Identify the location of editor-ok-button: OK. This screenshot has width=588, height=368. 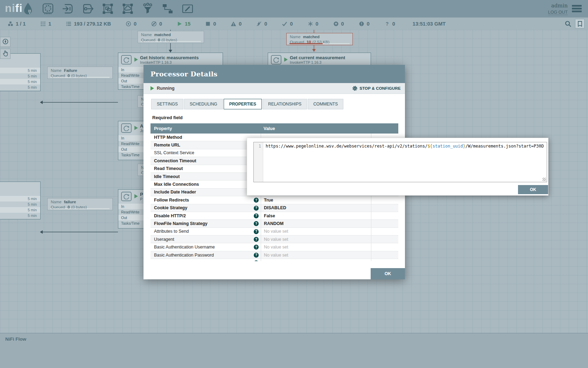
(533, 190).